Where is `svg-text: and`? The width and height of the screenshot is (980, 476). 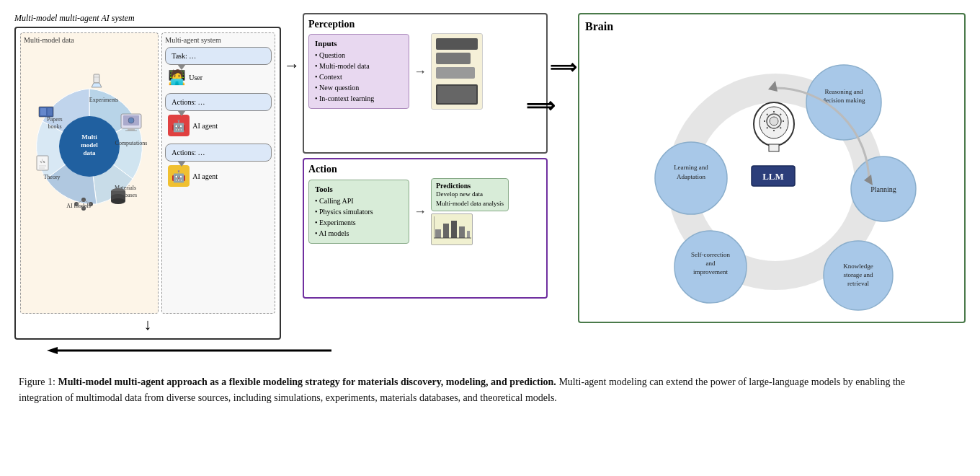
svg-text: and is located at coordinates (710, 263).